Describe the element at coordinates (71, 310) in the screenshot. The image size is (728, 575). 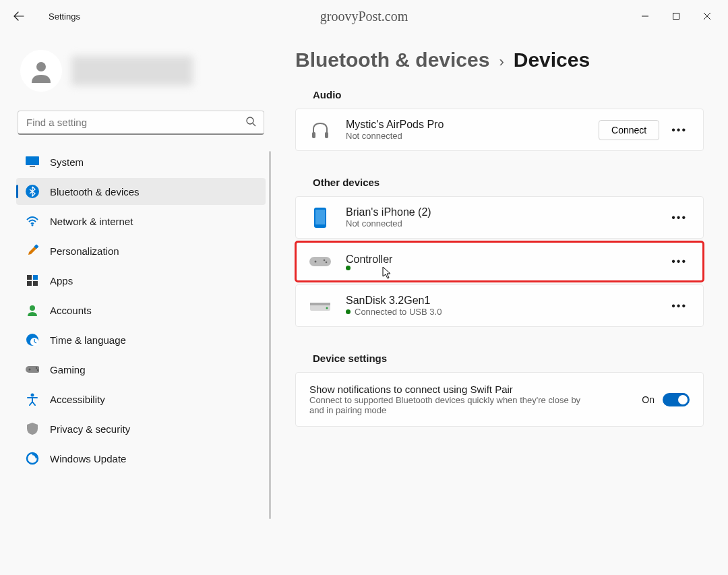
I see `sidebar-item-label: Accounts` at that location.